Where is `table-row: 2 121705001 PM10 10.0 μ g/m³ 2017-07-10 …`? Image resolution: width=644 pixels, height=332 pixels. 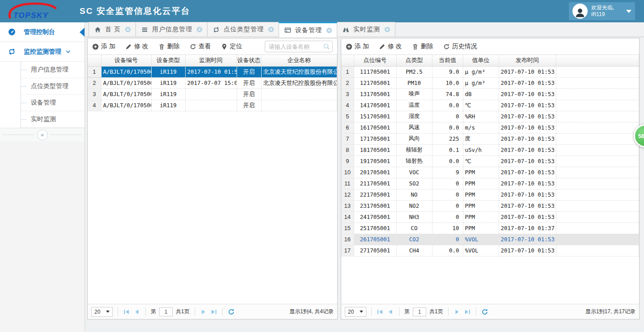 table-row: 2 121705001 PM10 10.0 μ g/m³ 2017-07-10 … is located at coordinates (490, 83).